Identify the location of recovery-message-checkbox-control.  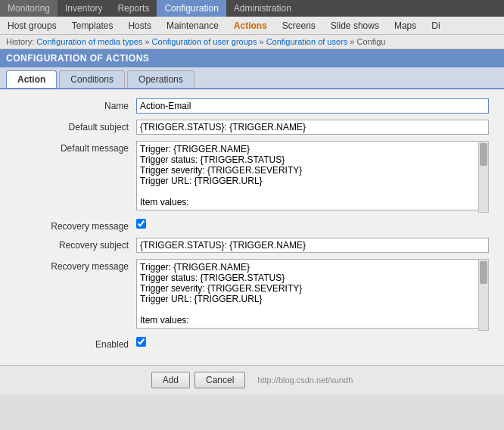
(313, 225).